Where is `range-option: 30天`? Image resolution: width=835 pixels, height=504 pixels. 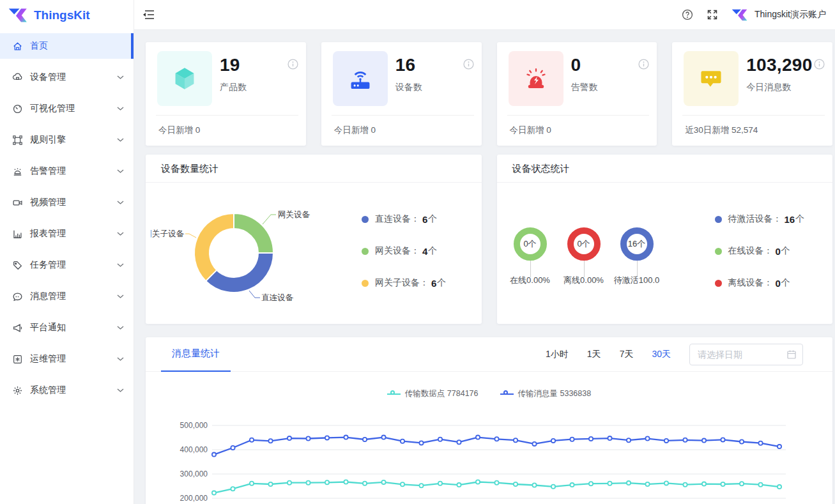
range-option: 30天 is located at coordinates (661, 355).